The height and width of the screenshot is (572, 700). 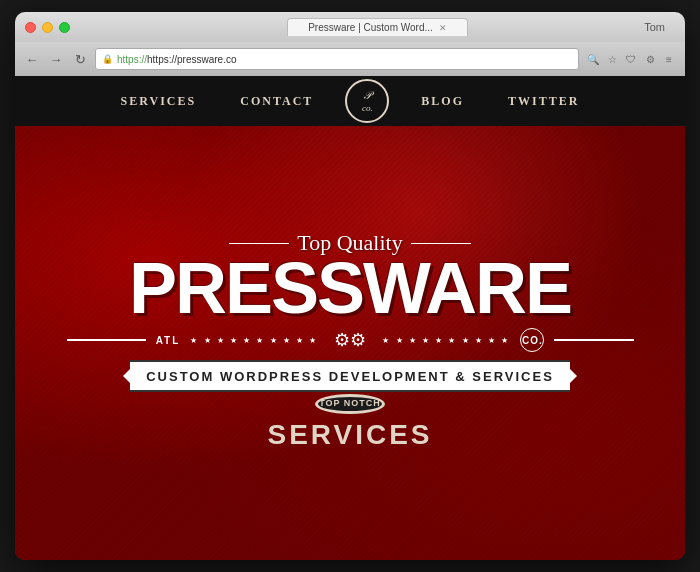 I want to click on address-bar: ← → ↻ 🔒 https://https://pressware.co 🔍 ☆…, so click(x=350, y=59).